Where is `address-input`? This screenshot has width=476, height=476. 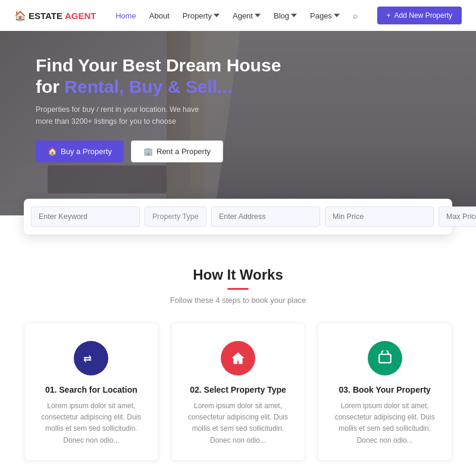
address-input is located at coordinates (265, 217).